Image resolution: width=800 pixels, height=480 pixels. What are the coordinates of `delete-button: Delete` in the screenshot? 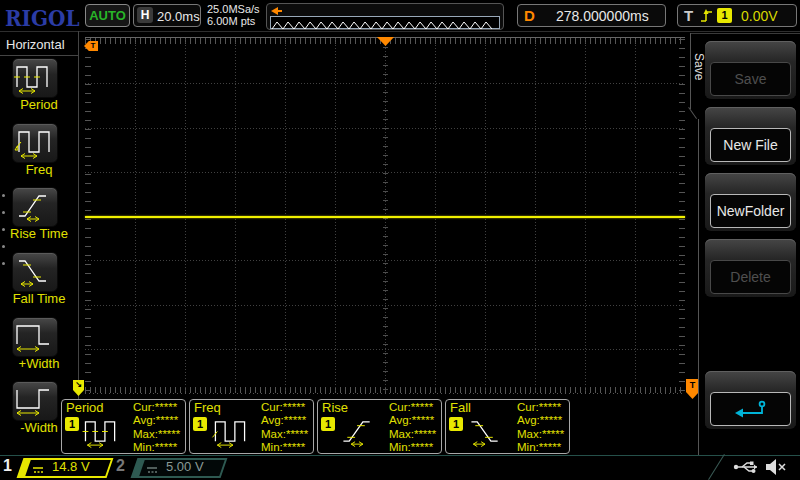 It's located at (750, 277).